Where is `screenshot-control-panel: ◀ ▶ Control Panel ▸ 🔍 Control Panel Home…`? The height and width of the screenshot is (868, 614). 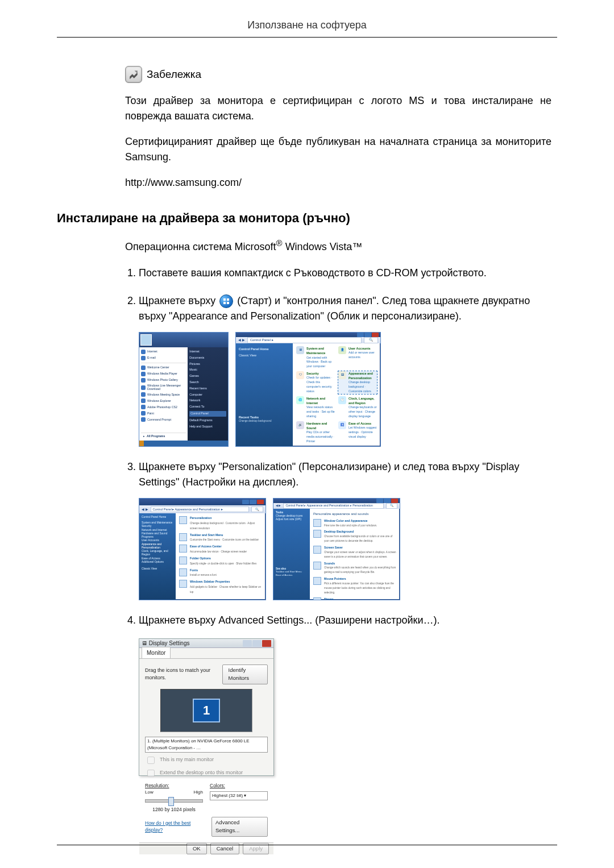 screenshot-control-panel: ◀ ▶ Control Panel ▸ 🔍 Control Panel Home… is located at coordinates (308, 389).